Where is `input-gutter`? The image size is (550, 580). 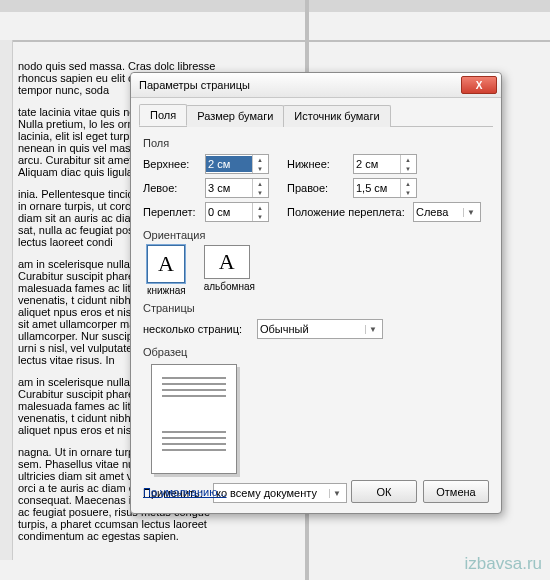
input-gutter is located at coordinates (229, 212).